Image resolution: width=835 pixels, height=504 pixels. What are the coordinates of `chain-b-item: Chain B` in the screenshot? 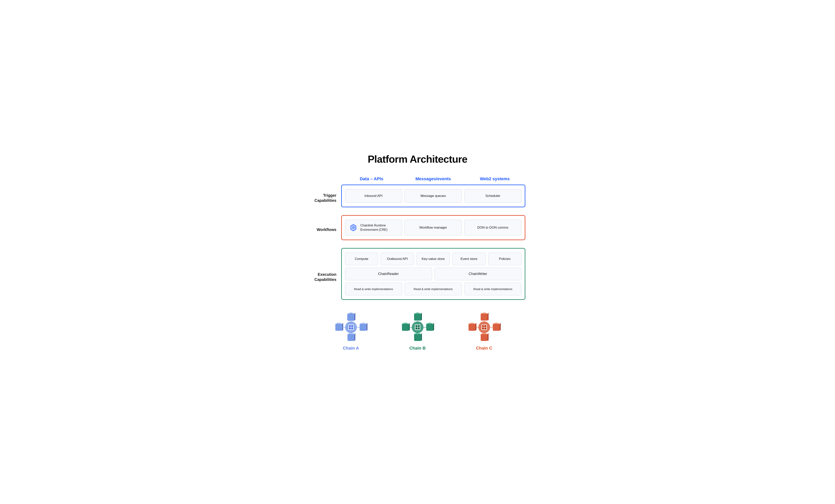 It's located at (418, 331).